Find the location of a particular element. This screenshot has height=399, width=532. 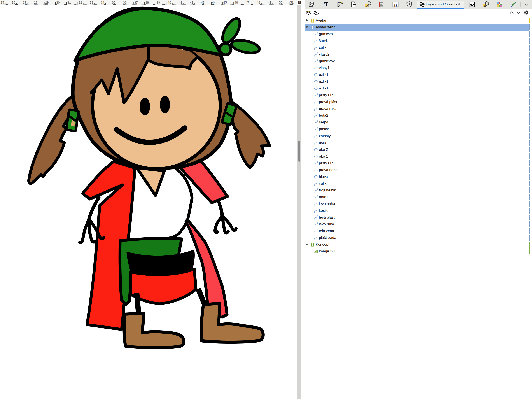

svg-text: T is located at coordinates (326, 4).